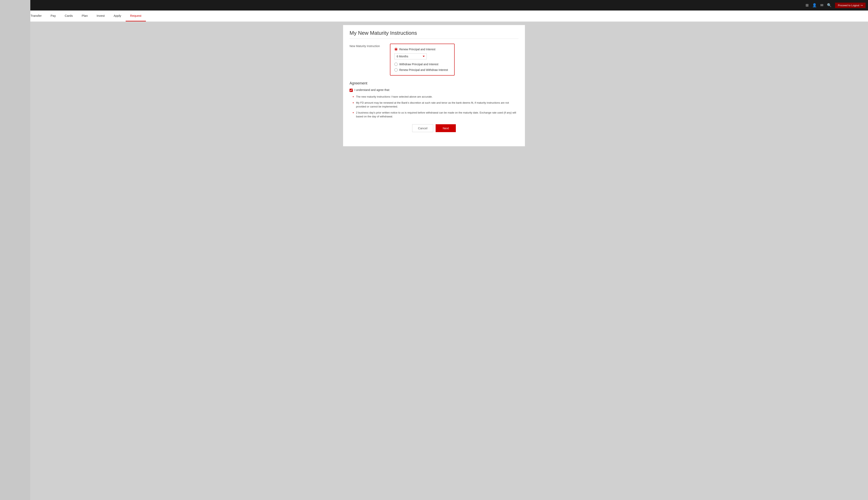 This screenshot has height=500, width=868. I want to click on option-renew-withdraw-label: Renew Principal and Withdraw Interest, so click(424, 70).